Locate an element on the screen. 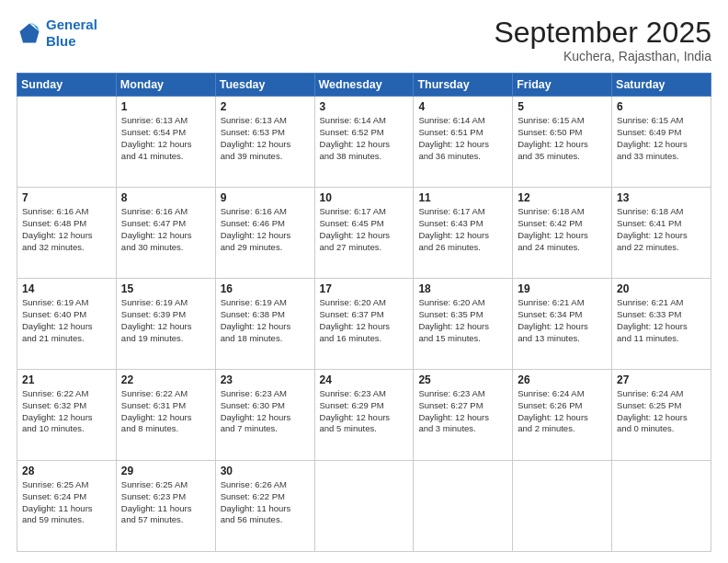 The height and width of the screenshot is (563, 728). day-number: 15 is located at coordinates (165, 289).